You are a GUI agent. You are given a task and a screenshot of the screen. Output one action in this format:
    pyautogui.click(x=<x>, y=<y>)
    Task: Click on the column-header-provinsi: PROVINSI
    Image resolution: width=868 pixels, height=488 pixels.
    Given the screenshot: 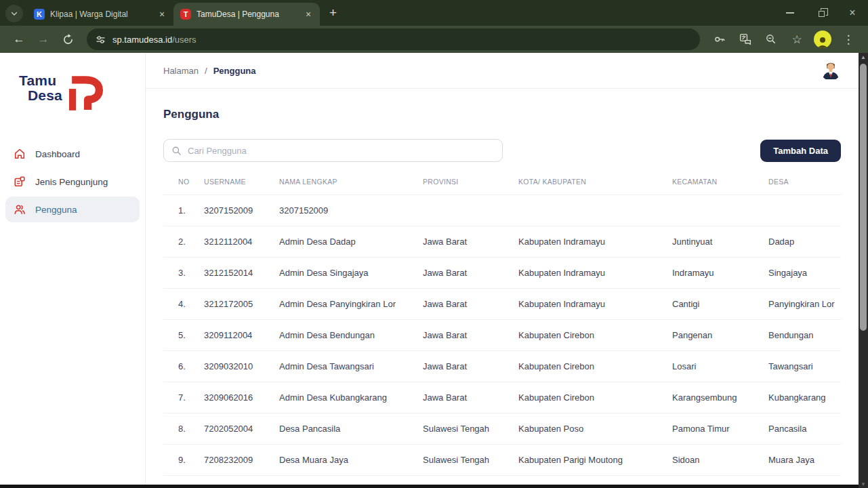 What is the action you would take?
    pyautogui.click(x=470, y=183)
    